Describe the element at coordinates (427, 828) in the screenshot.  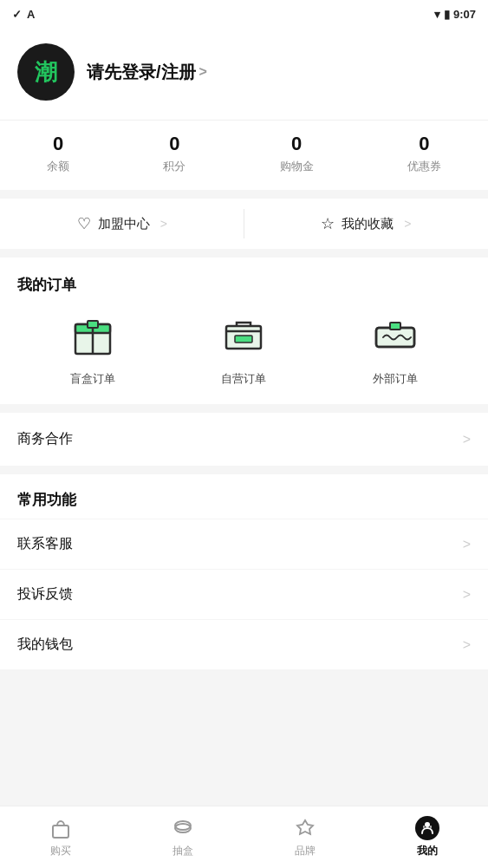
I see `mine-icon` at that location.